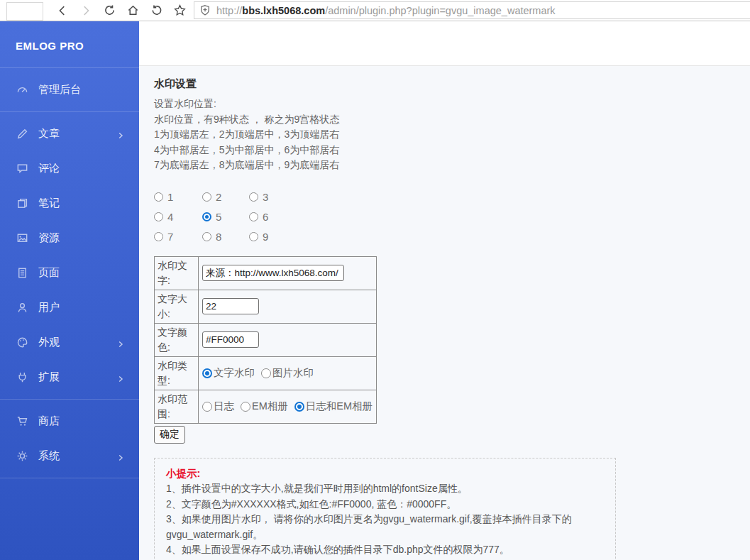 The height and width of the screenshot is (560, 750). What do you see at coordinates (82, 203) in the screenshot?
I see `sidebar-item-label: 笔记` at bounding box center [82, 203].